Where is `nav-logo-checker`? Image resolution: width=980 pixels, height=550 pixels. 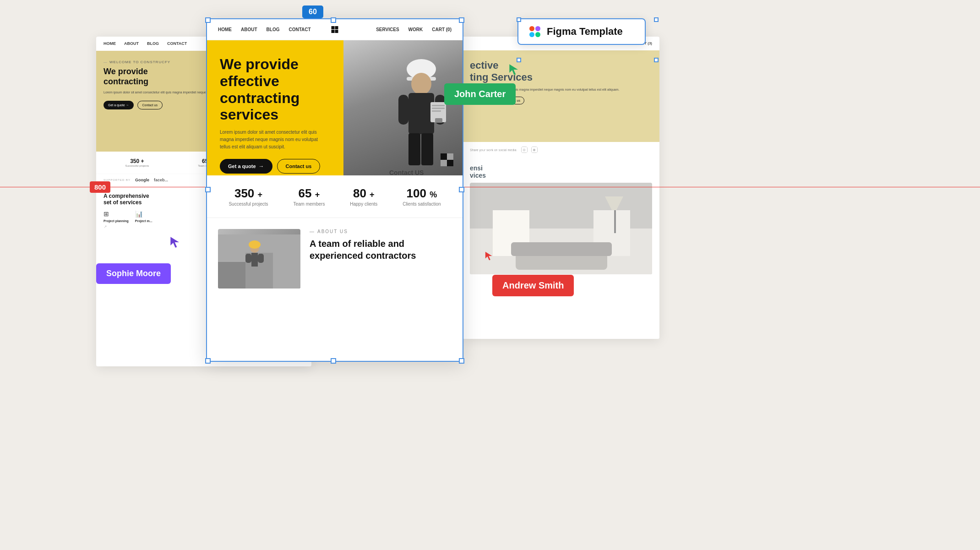
nav-logo-checker is located at coordinates (335, 29).